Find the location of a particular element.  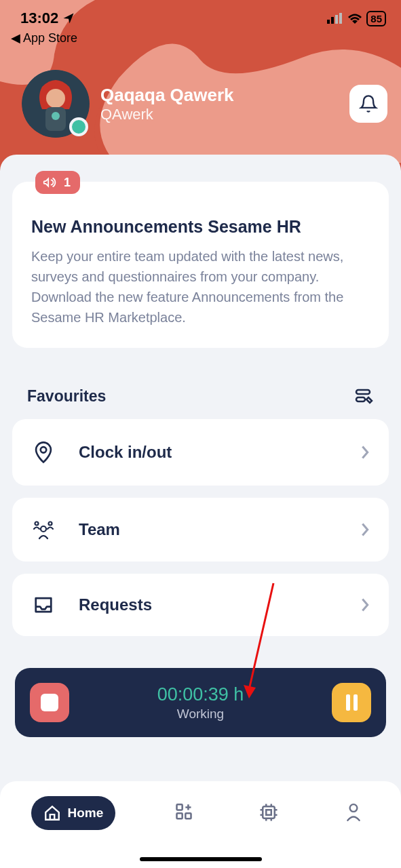

timer-bar: 00:00:39 h Working is located at coordinates (201, 703).